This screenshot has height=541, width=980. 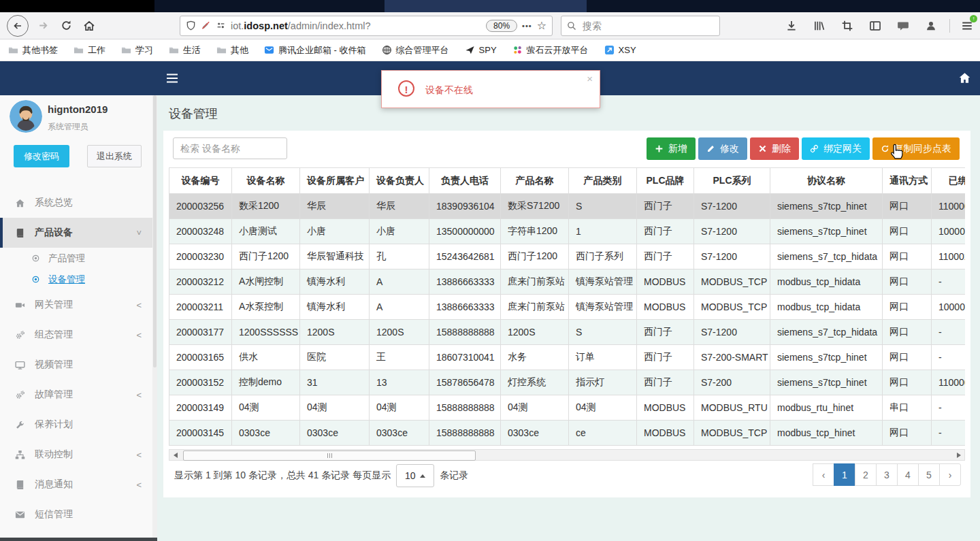 I want to click on bookmark-item: 工作, so click(x=90, y=50).